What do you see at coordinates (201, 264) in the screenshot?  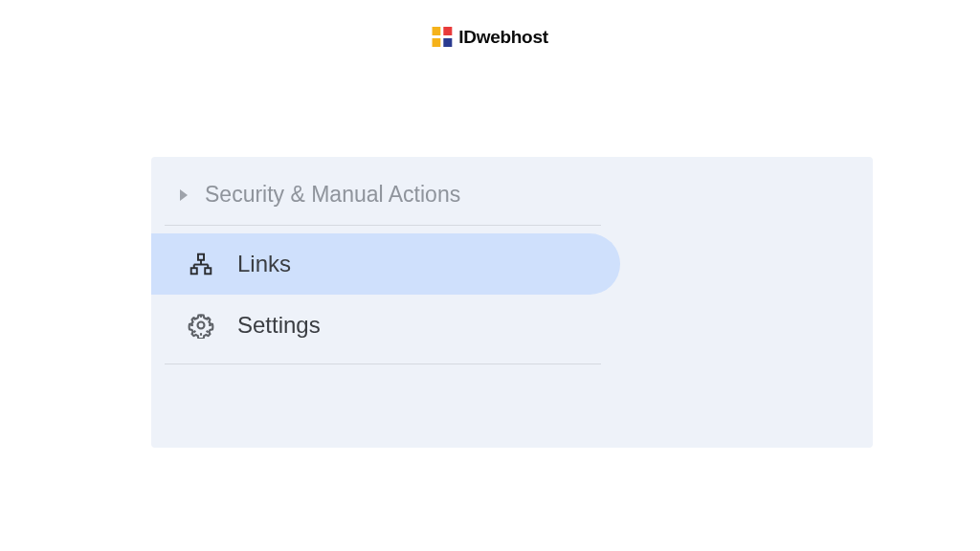 I see `links-icon` at bounding box center [201, 264].